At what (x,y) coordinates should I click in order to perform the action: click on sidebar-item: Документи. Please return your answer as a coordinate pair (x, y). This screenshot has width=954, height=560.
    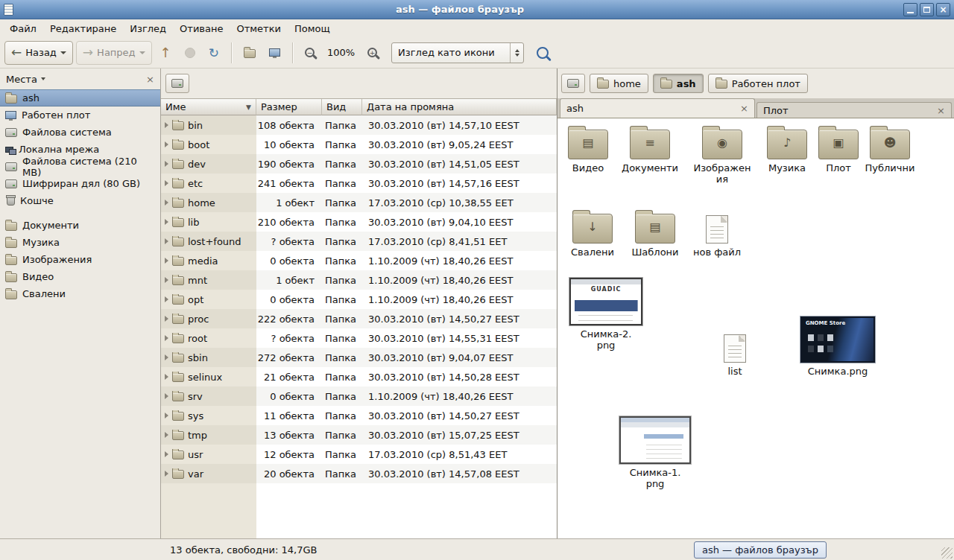
    Looking at the image, I should click on (80, 225).